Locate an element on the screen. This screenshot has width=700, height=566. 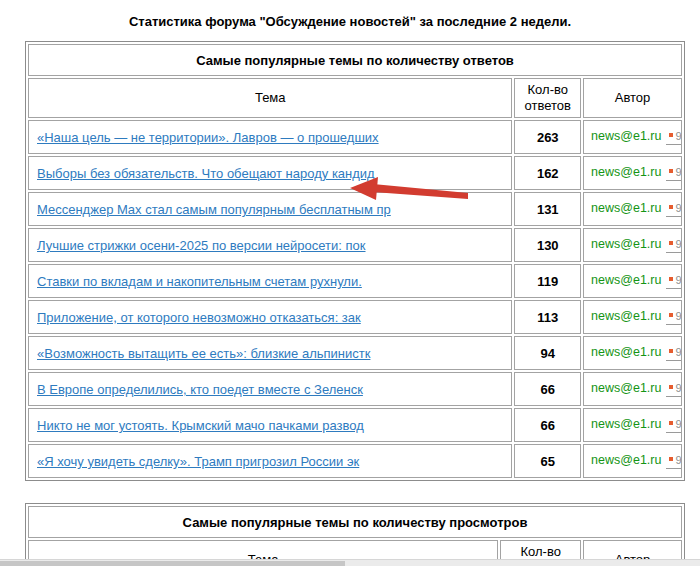
topic-link: «Возможность вытащить ее есть»: близкие … is located at coordinates (204, 354).